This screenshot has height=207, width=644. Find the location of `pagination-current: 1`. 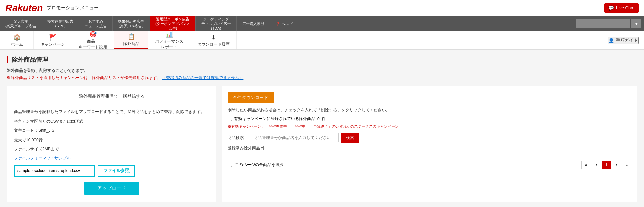

pagination-current: 1 is located at coordinates (606, 165).